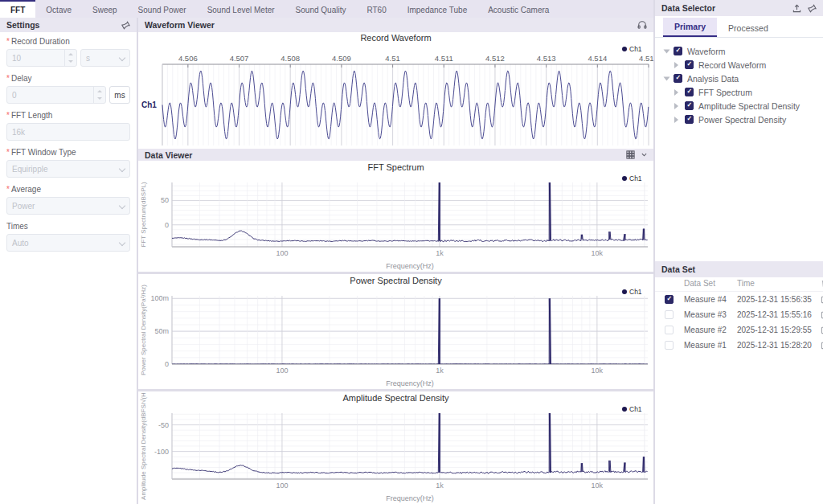 The height and width of the screenshot is (504, 823). What do you see at coordinates (739, 299) in the screenshot?
I see `table-row: Measure #42025-12-31 15:56:35` at bounding box center [739, 299].